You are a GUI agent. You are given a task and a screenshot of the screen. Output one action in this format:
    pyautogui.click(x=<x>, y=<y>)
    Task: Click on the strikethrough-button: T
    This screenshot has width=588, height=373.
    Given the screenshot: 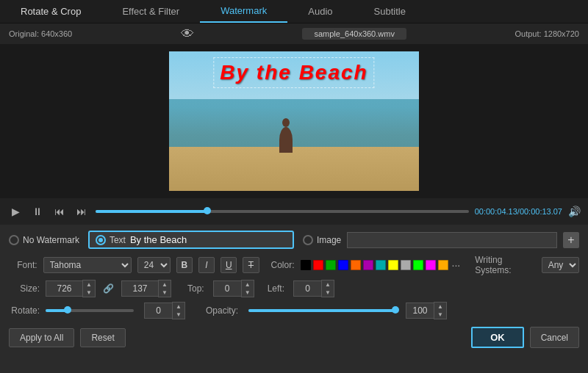 What is the action you would take?
    pyautogui.click(x=251, y=265)
    